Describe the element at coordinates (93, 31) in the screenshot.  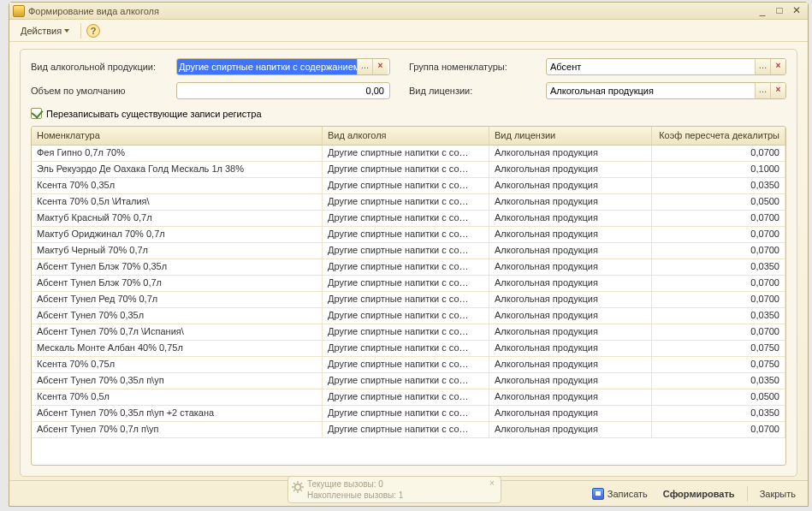
I see `help-icon: ?` at that location.